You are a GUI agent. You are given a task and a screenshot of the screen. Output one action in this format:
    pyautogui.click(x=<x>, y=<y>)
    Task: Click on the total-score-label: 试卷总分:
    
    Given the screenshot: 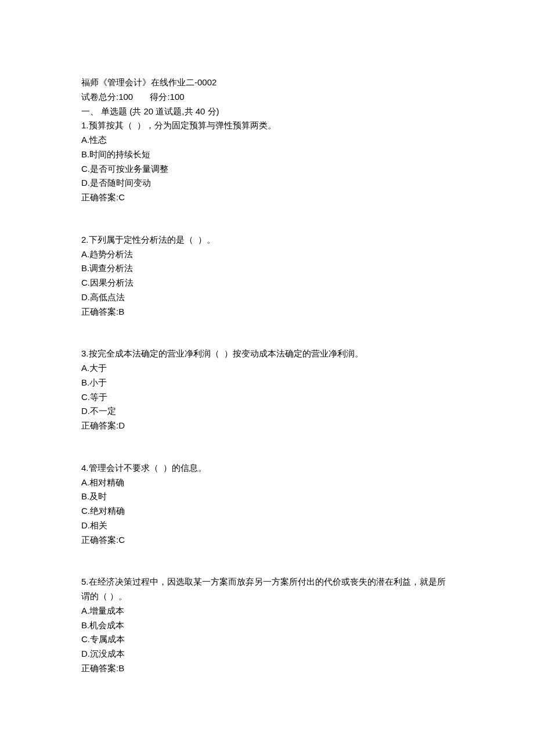 What is the action you would take?
    pyautogui.click(x=100, y=96)
    